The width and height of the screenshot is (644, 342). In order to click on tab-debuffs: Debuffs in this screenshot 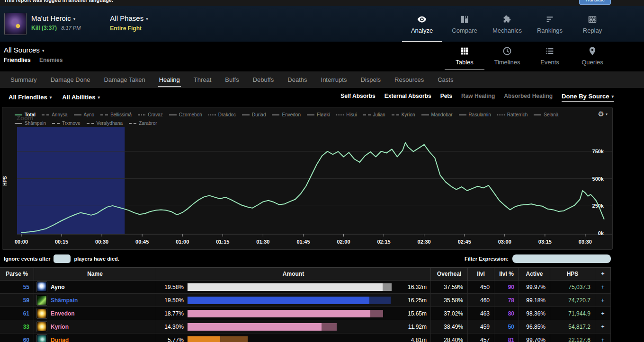, I will do `click(263, 79)`.